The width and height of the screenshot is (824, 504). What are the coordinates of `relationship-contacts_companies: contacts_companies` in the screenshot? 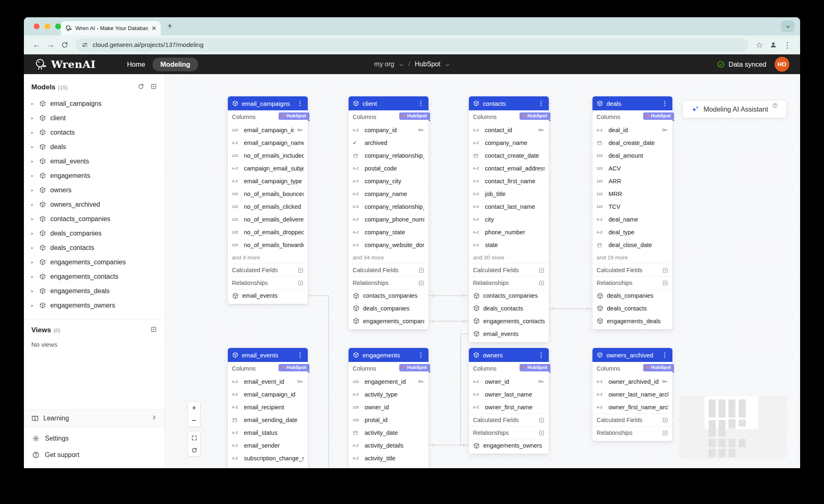 It's located at (389, 296).